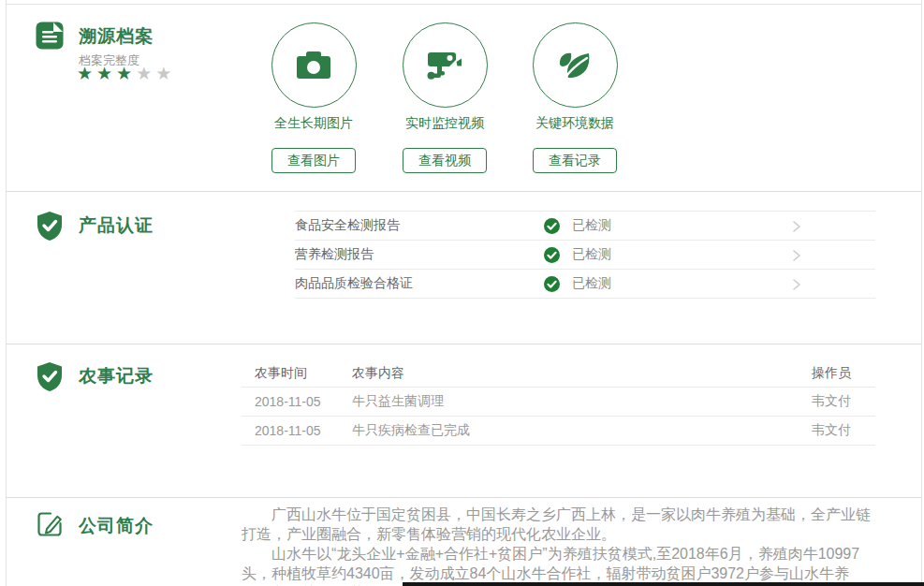 Image resolution: width=924 pixels, height=586 pixels. What do you see at coordinates (116, 37) in the screenshot?
I see `archive-section-title: 溯源档案` at bounding box center [116, 37].